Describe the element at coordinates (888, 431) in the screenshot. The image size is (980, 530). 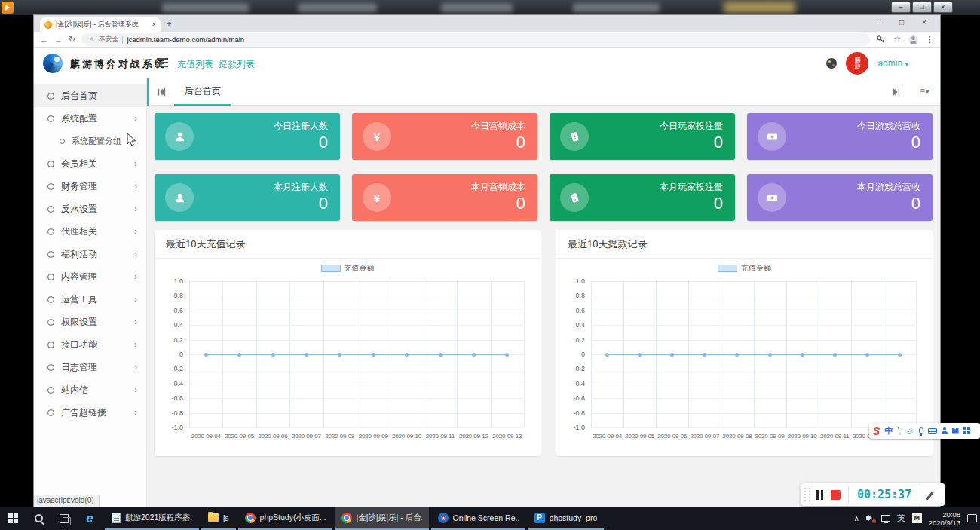
I see `chinese-mode-icon: 中` at that location.